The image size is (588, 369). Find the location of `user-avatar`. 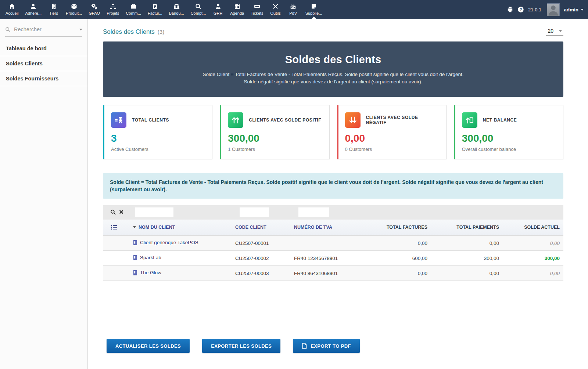

user-avatar is located at coordinates (553, 10).